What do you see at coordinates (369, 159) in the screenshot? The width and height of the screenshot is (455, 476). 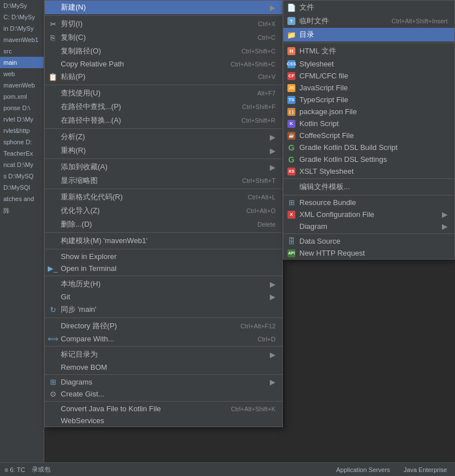 I see `right-menu-item-gradle-settings: G Gradle Kotlin DSL Settings` at bounding box center [369, 159].